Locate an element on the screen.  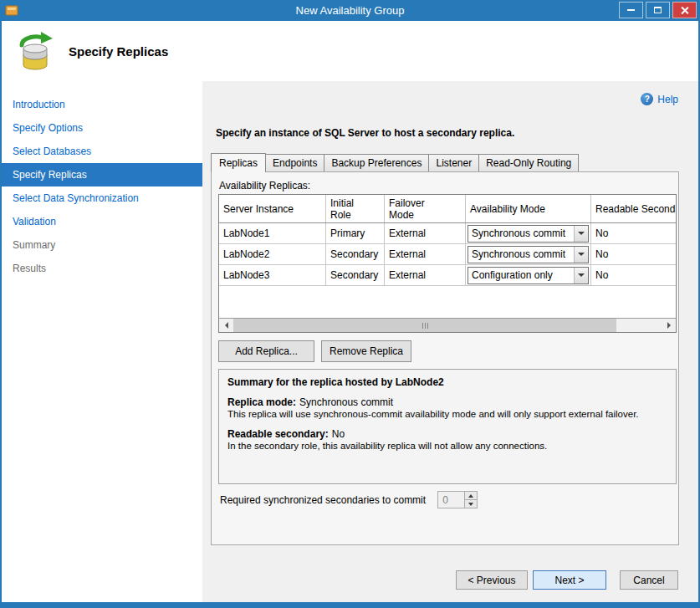
replica-mode-line: Replica mode:Synchronous commit is located at coordinates (447, 402).